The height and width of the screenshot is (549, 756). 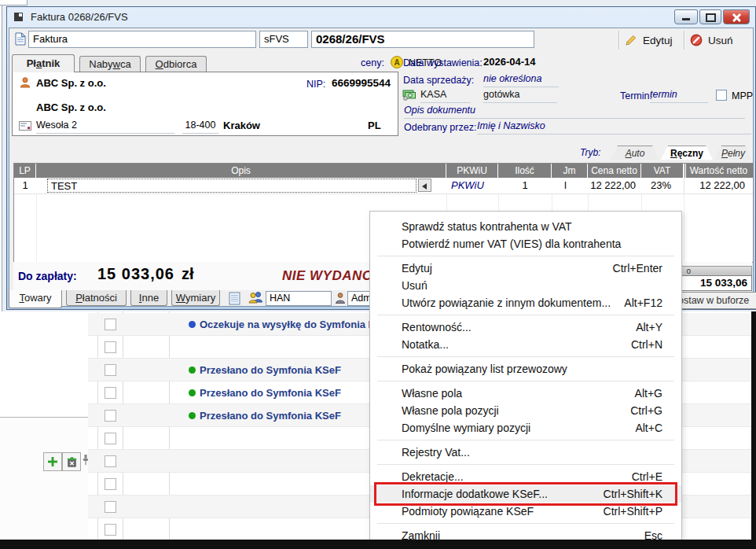 I want to click on street-field: Wesoła 2, so click(x=105, y=127).